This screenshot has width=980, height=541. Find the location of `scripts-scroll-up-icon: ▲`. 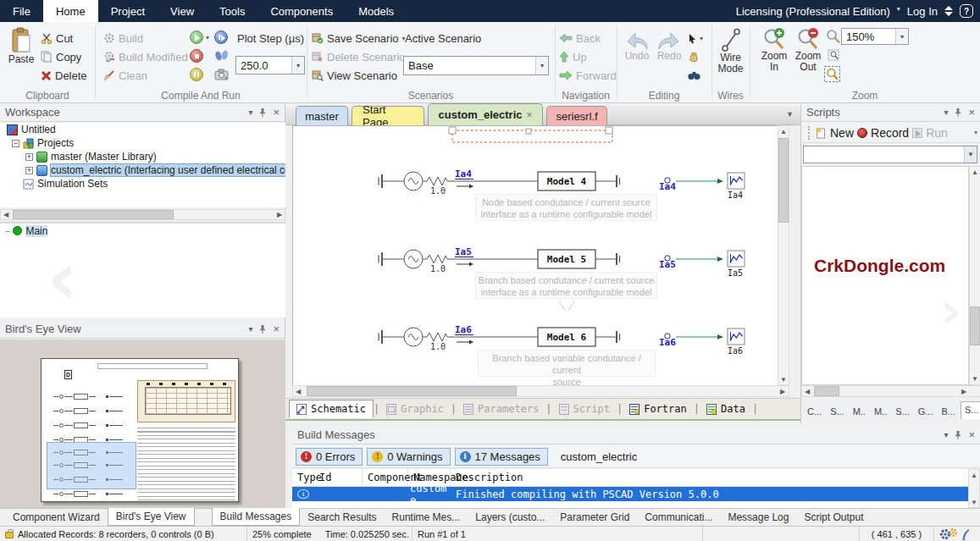

scripts-scroll-up-icon: ▲ is located at coordinates (975, 172).